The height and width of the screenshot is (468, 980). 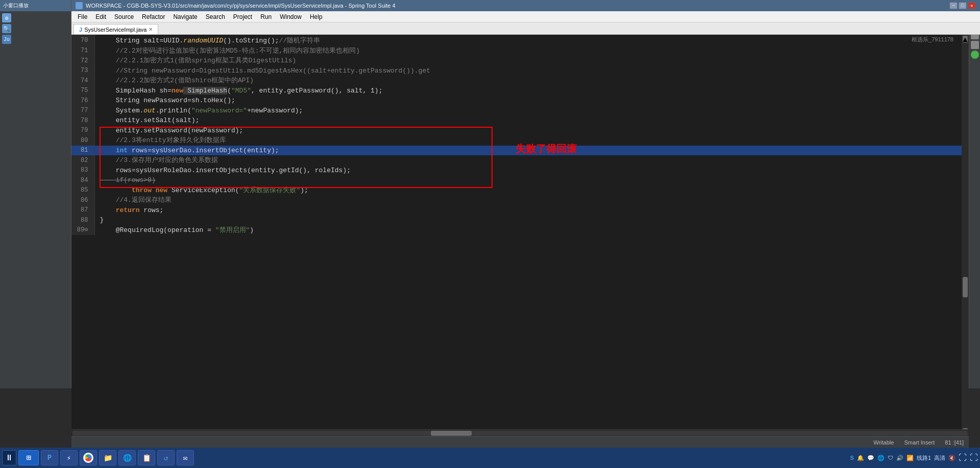 What do you see at coordinates (69, 458) in the screenshot?
I see `taskbar-app-flash: ⚡` at bounding box center [69, 458].